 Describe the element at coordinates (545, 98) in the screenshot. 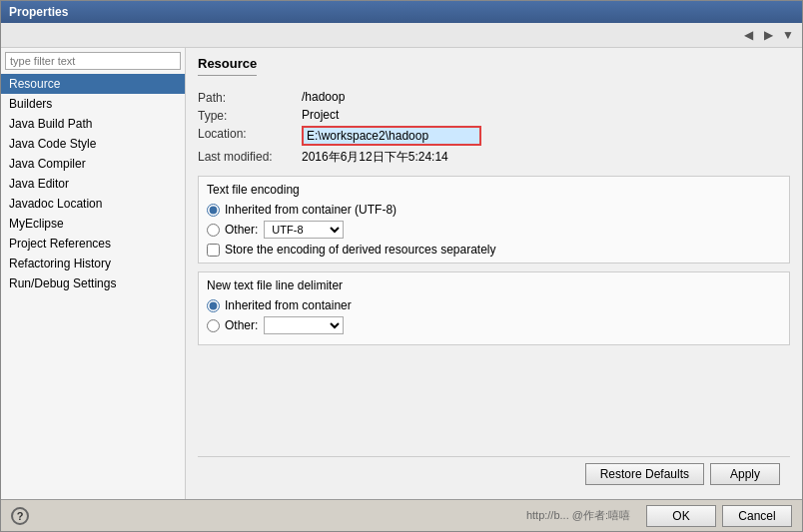

I see `path-value: /hadoop` at that location.